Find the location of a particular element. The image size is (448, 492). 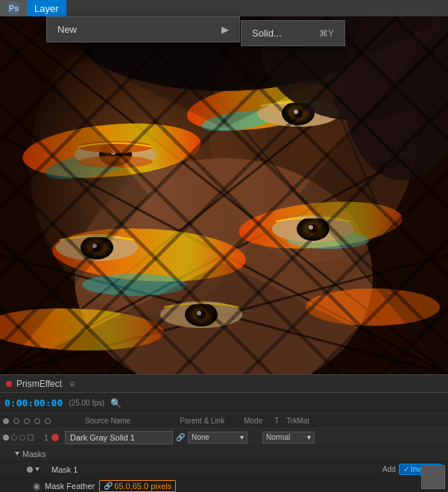

search-button: 🔍 is located at coordinates (116, 403).